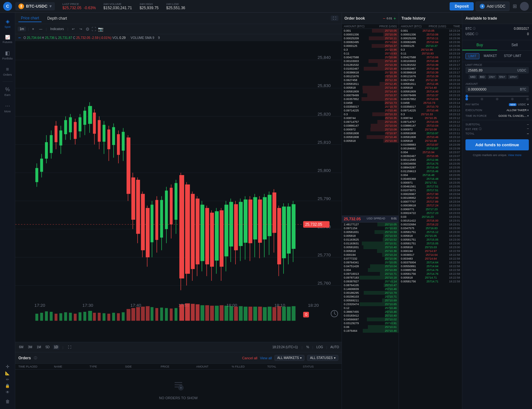 The height and width of the screenshot is (409, 532). I want to click on range-1m-btn: 1M, so click(39, 347).